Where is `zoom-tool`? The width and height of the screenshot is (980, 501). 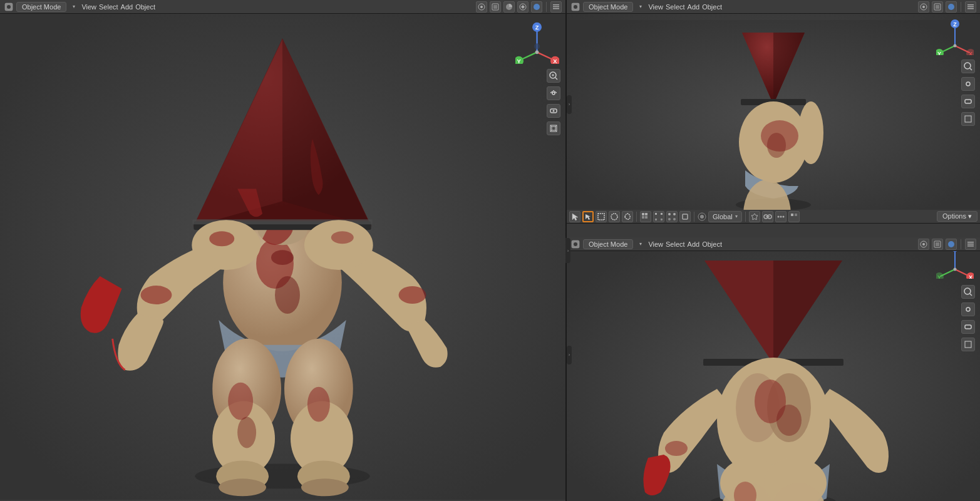
zoom-tool is located at coordinates (554, 76).